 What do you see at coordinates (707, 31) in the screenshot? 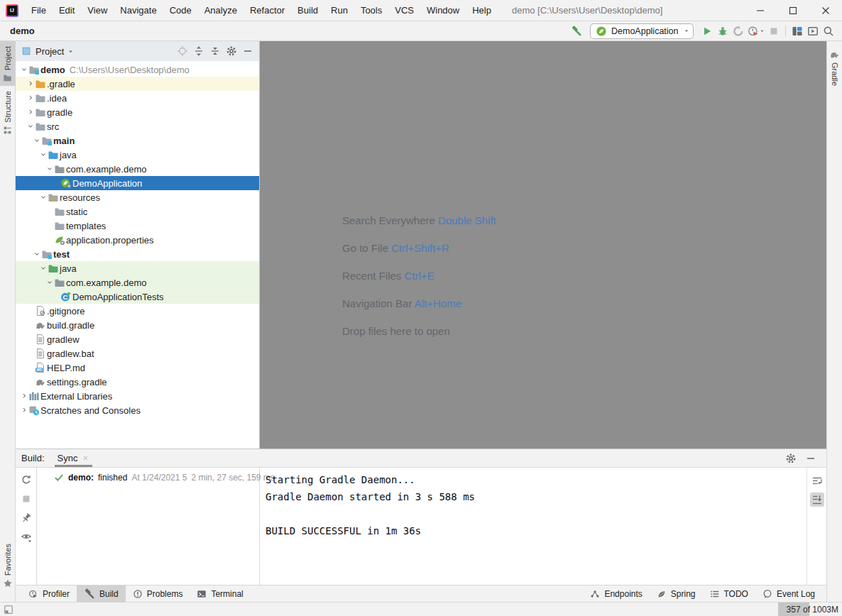
I see `run-icon` at bounding box center [707, 31].